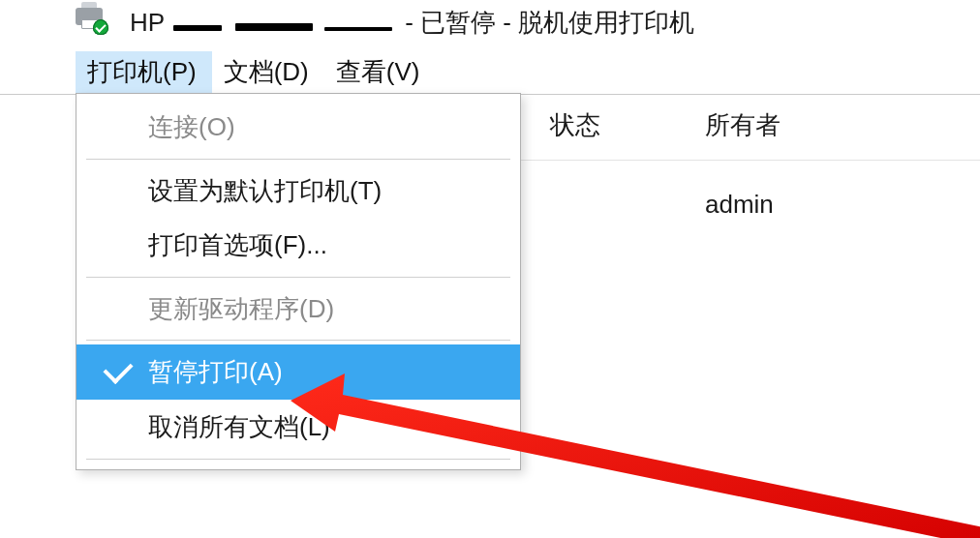 This screenshot has height=538, width=980. What do you see at coordinates (298, 310) in the screenshot?
I see `menu-item-update-driver: 更新驱动程序(D)` at bounding box center [298, 310].